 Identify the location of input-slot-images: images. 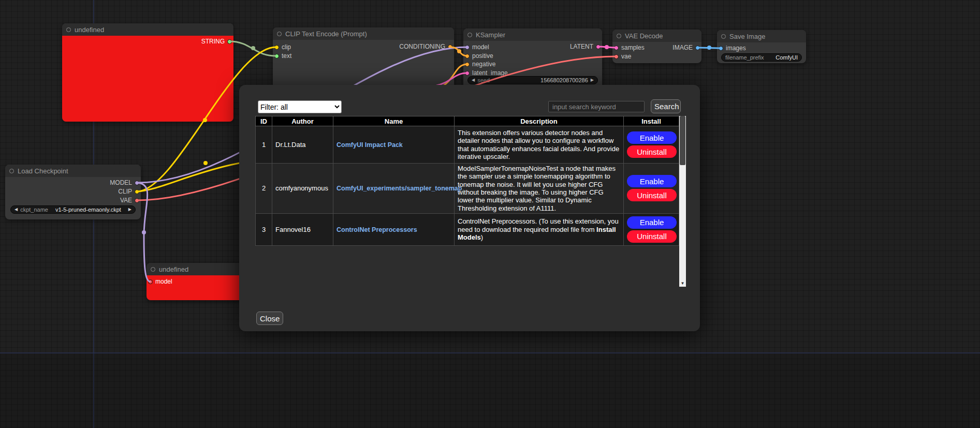
(732, 48).